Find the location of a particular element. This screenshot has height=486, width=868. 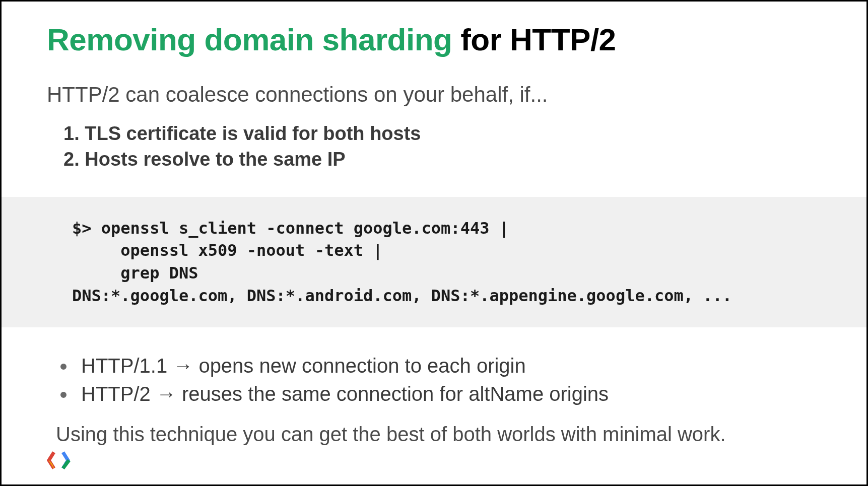

bullet-item: HTTP/1.1 → opens new connection to each … is located at coordinates (448, 366).